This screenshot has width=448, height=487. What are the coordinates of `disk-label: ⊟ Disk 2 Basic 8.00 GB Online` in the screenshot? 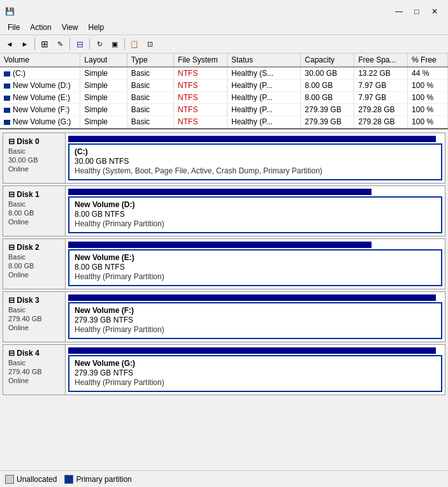 It's located at (34, 264).